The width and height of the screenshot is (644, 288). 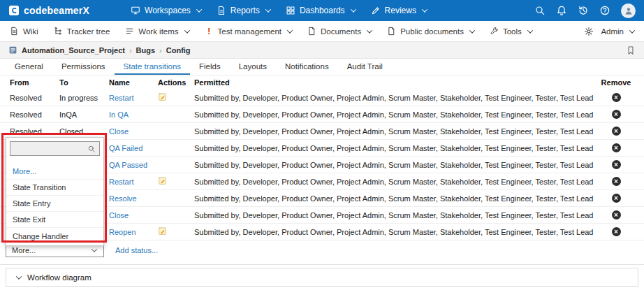 What do you see at coordinates (249, 31) in the screenshot?
I see `toolbar-item-test-management: !Test management` at bounding box center [249, 31].